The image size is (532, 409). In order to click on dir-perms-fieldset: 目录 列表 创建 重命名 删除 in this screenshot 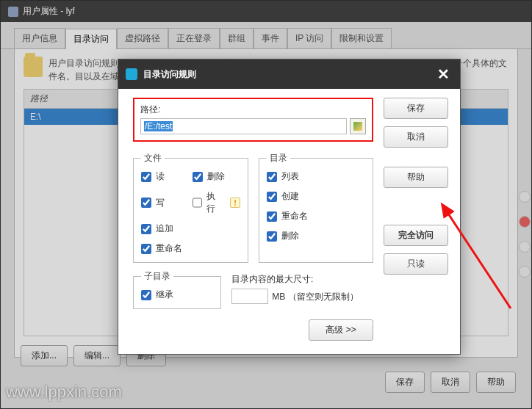, I will do `click(316, 207)`.